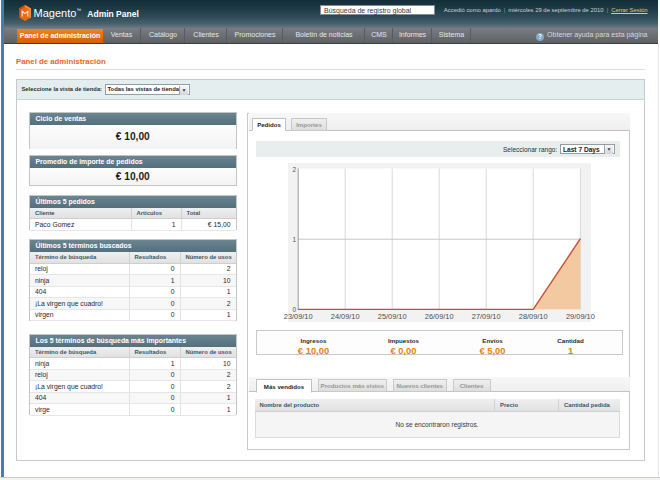 The height and width of the screenshot is (480, 660). What do you see at coordinates (294, 238) in the screenshot?
I see `svg-text: 1` at bounding box center [294, 238].